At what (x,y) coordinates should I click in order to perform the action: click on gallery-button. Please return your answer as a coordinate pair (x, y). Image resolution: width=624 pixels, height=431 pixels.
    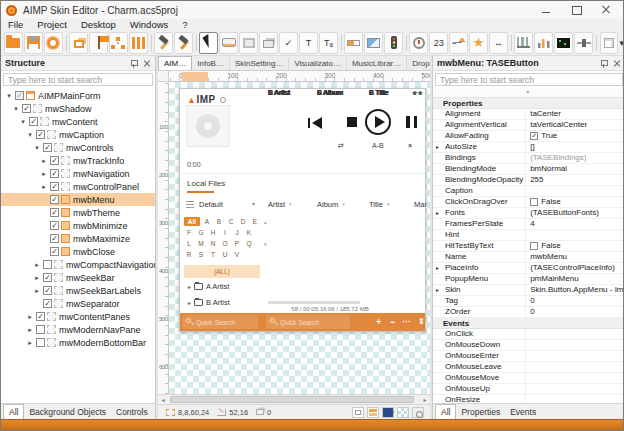
    Looking at the image, I should click on (138, 43).